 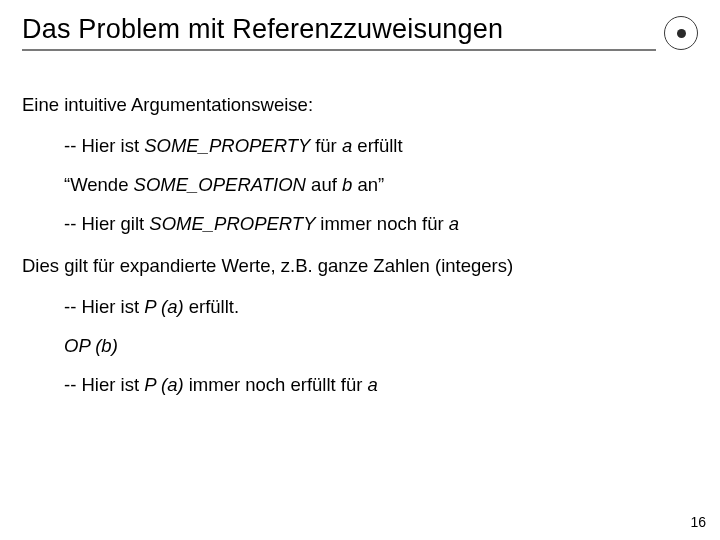 What do you see at coordinates (106, 224) in the screenshot?
I see `text: -- Hier gilt` at bounding box center [106, 224].